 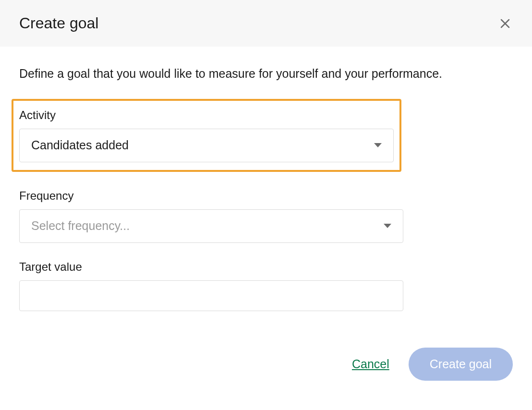 I want to click on activity-select-value: Candidates added, so click(x=80, y=145).